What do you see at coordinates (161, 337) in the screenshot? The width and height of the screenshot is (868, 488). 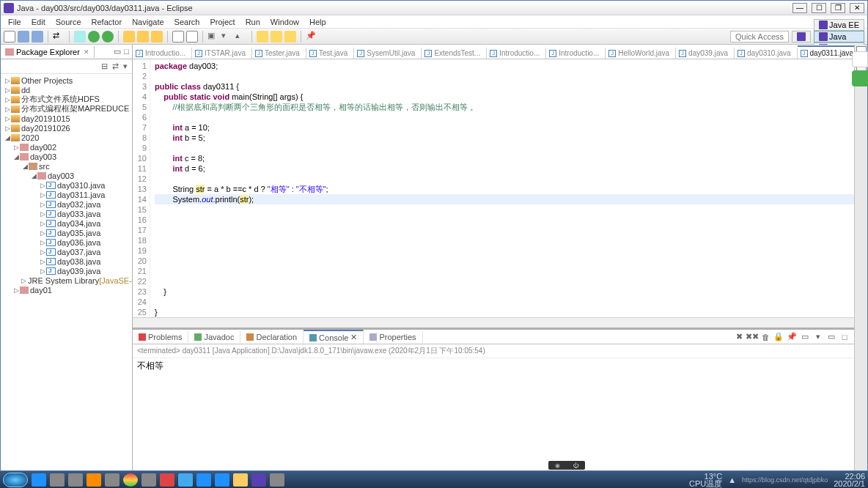 I see `bottom-tab-problems: Problems` at bounding box center [161, 337].